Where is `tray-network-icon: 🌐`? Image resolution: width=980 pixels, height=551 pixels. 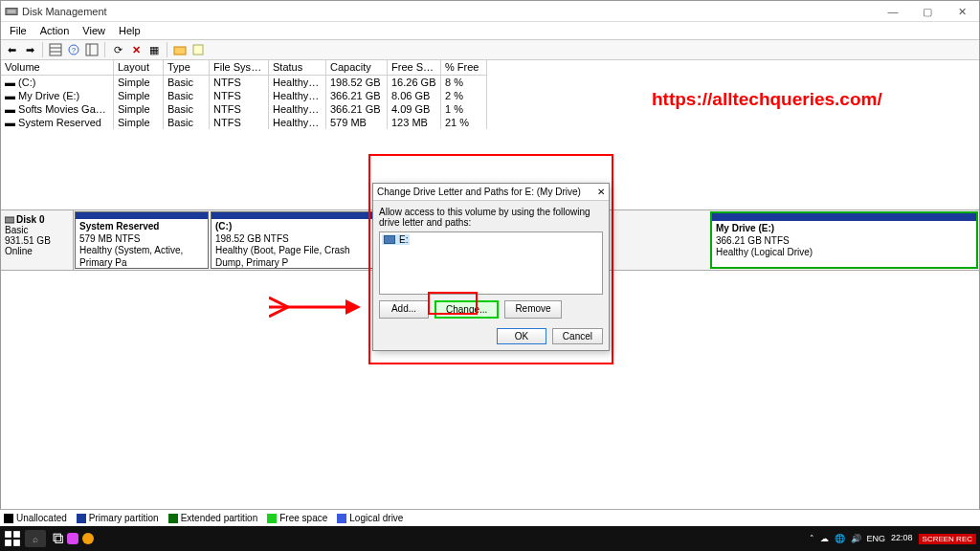 tray-network-icon: 🌐 is located at coordinates (840, 539).